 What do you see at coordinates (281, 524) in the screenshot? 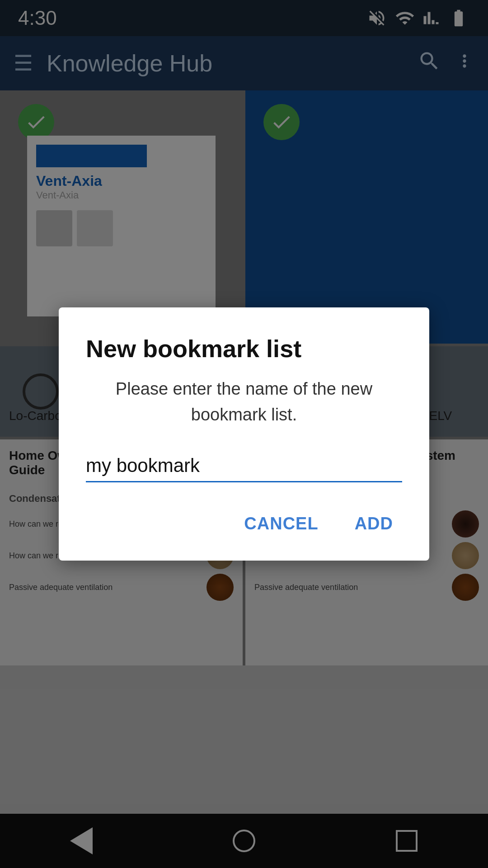
I see `cancel-button: CANCEL` at bounding box center [281, 524].